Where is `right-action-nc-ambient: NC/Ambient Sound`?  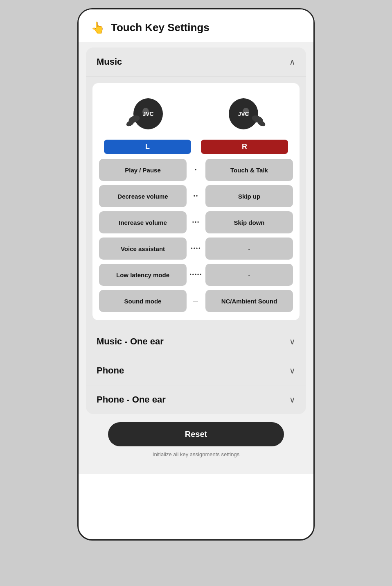
right-action-nc-ambient: NC/Ambient Sound is located at coordinates (249, 301).